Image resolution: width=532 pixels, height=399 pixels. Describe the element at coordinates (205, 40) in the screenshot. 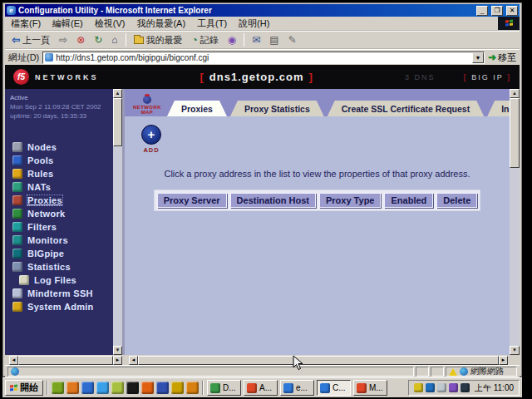

I see `history-button: ◔記錄` at that location.